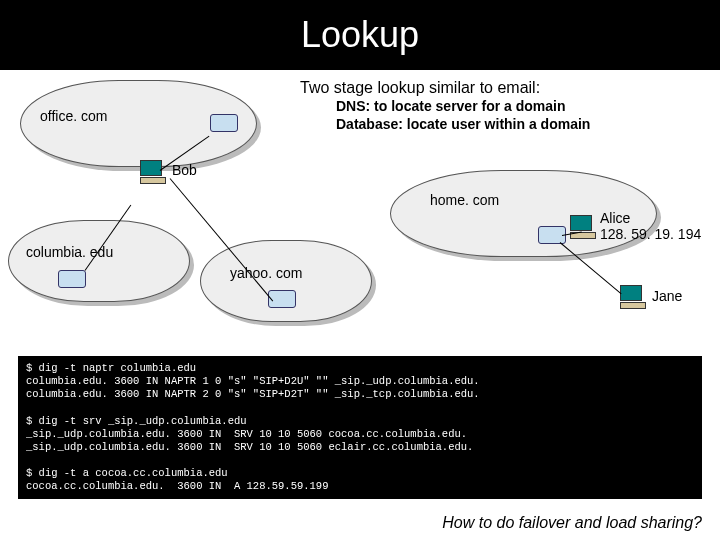  What do you see at coordinates (184, 170) in the screenshot?
I see `label-bob: Bob` at bounding box center [184, 170].